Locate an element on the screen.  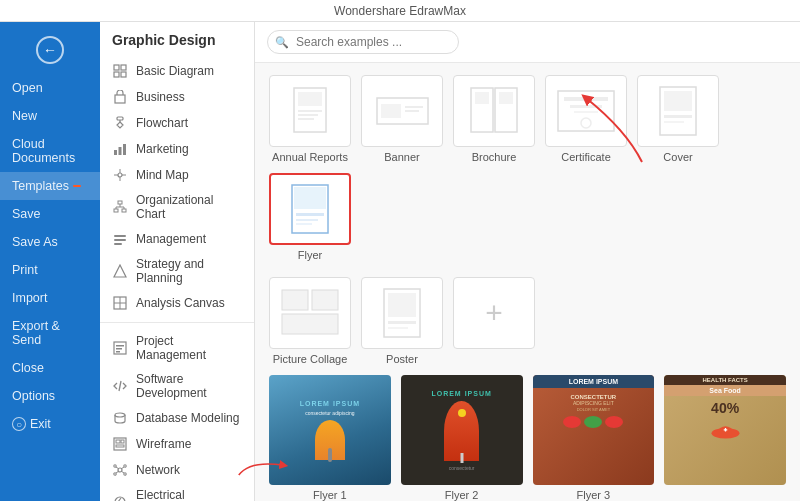
back-circle-icon: ← is located at coordinates (50, 50).